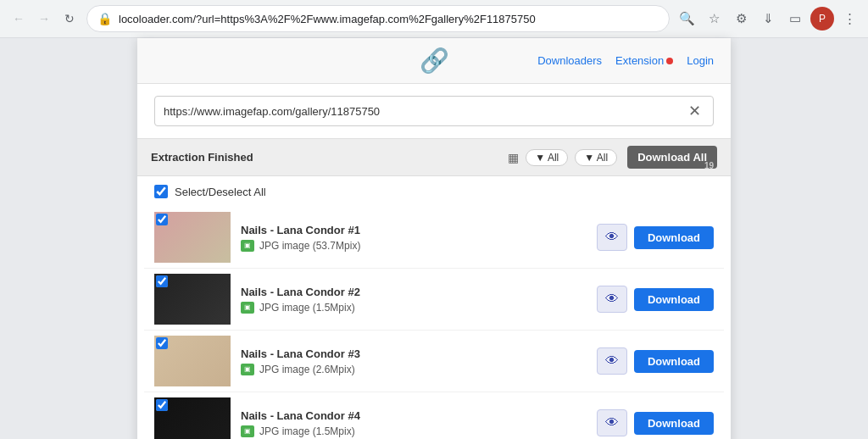  Describe the element at coordinates (695, 111) in the screenshot. I see `url-clear-button: ✕` at that location.